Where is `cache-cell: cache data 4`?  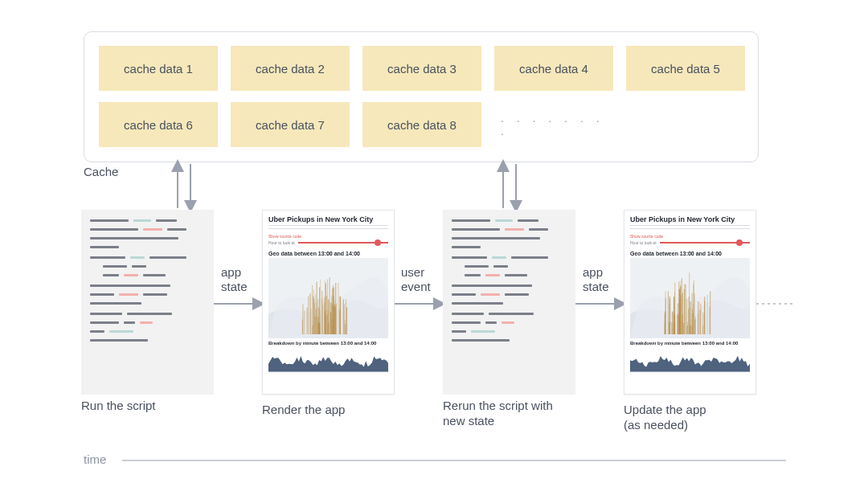 cache-cell: cache data 4 is located at coordinates (554, 68).